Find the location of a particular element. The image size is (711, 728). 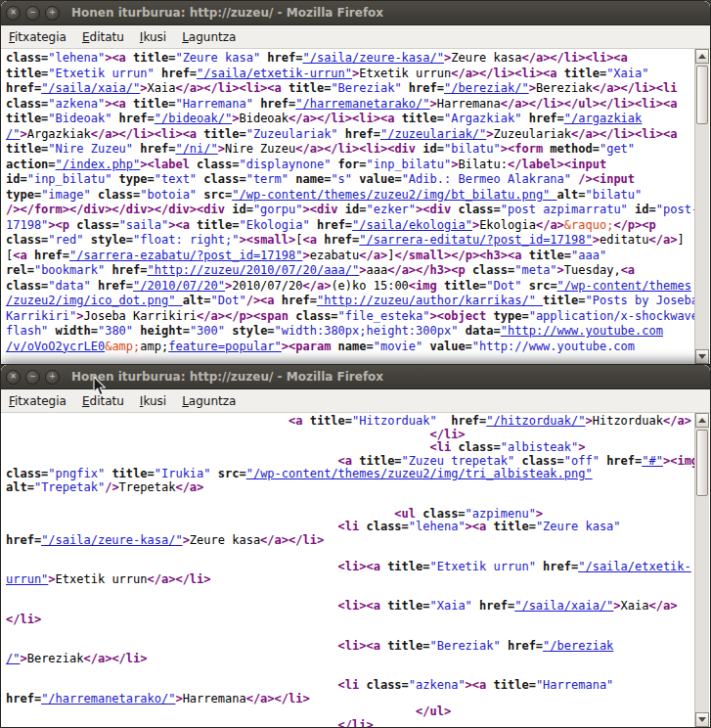

source-link: "#" is located at coordinates (652, 462).